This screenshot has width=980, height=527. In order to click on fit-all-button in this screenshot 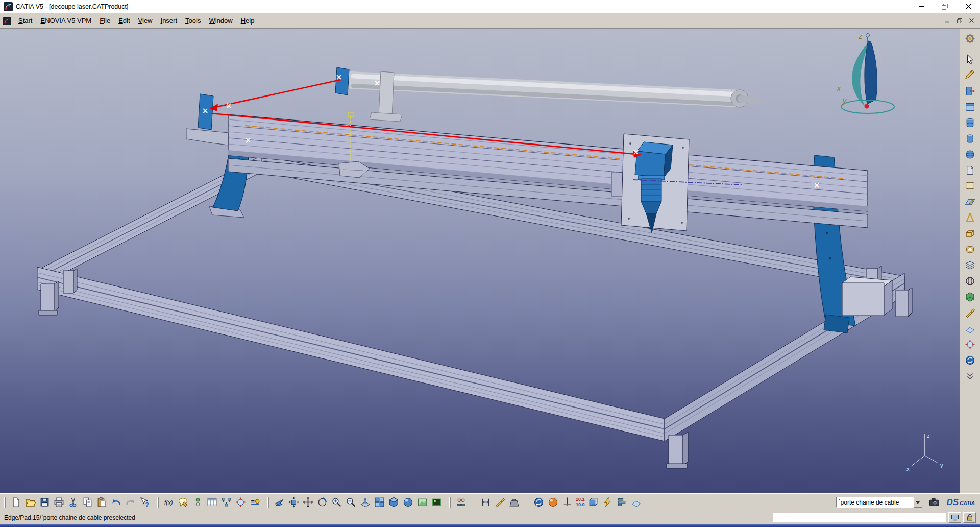, I will do `click(293, 502)`.